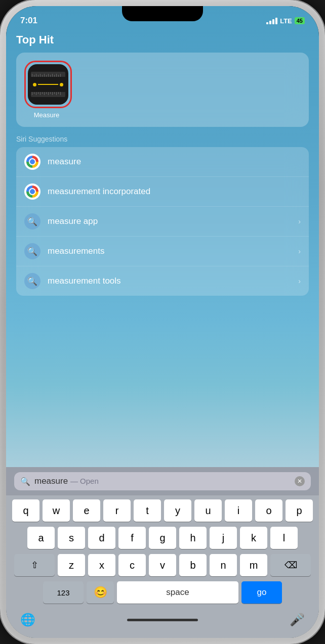 The image size is (325, 644). I want to click on measure-app-icon, so click(48, 84).